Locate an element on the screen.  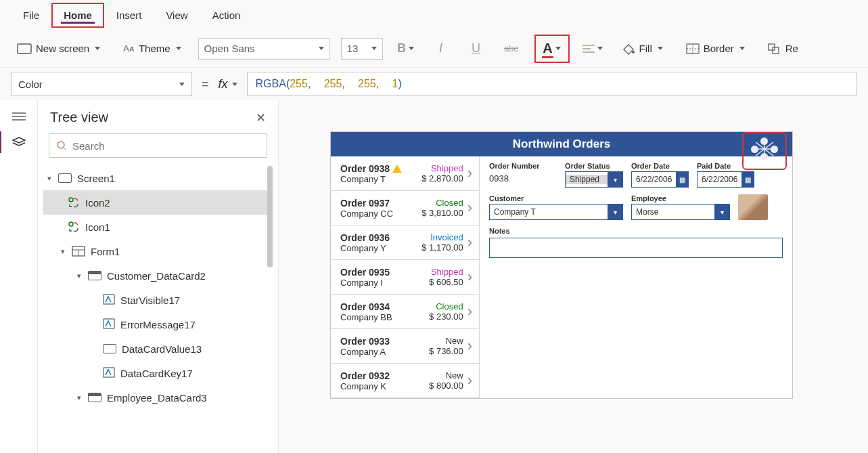
order-list-item: Order 0934Company BBClosed$ 230.00› is located at coordinates (405, 311).